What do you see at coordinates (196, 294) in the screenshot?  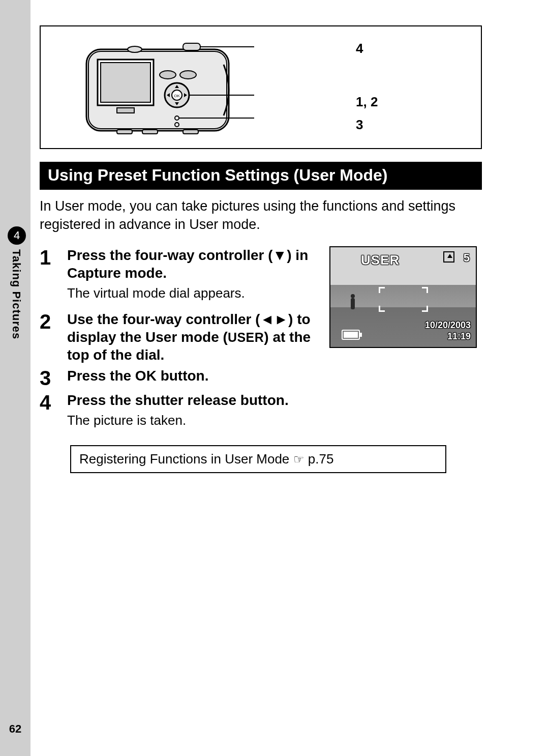 I see `step-description: The virtual mode dial appears.` at bounding box center [196, 294].